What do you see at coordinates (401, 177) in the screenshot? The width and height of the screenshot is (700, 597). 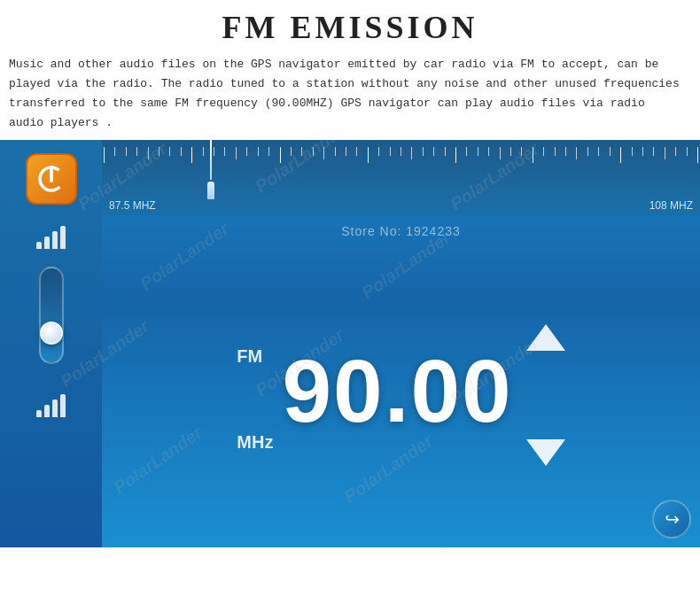 I see `frequency-scale: 87.5 MHZ 108 MHZ` at bounding box center [401, 177].